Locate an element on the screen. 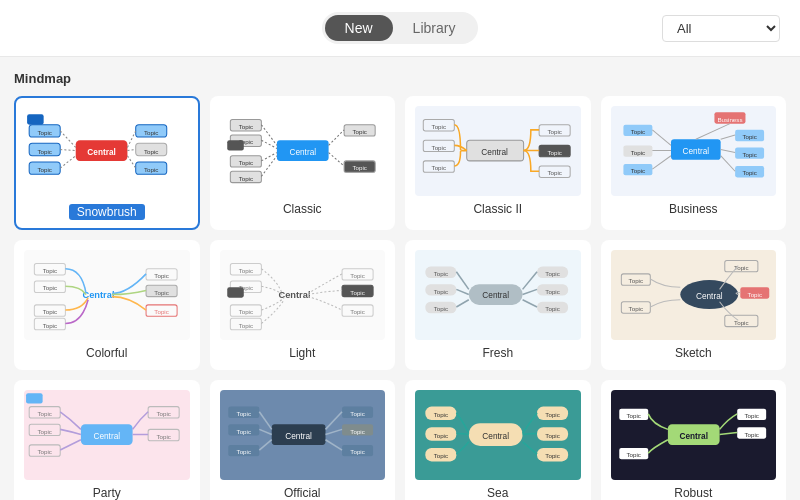 This screenshot has width=800, height=500. template-card-official: Central Topic Topic Topic Topic Topic To… is located at coordinates (303, 440).